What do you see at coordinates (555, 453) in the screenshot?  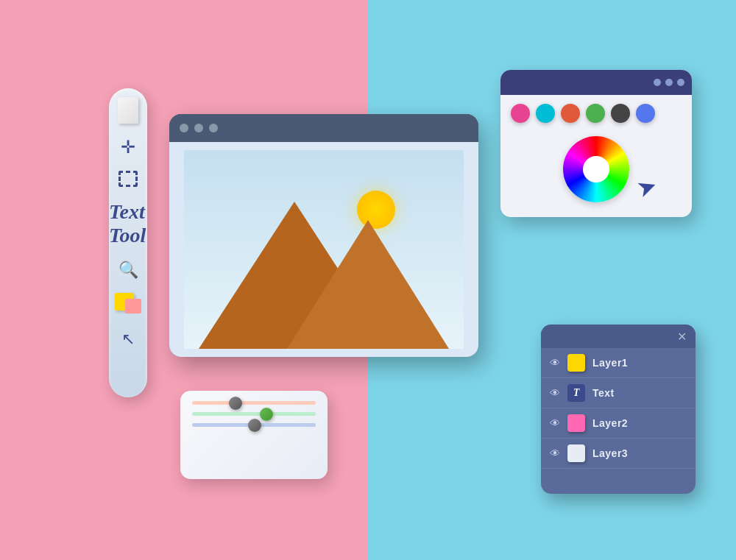 I see `layer-eye-icon-4: 👁` at bounding box center [555, 453].